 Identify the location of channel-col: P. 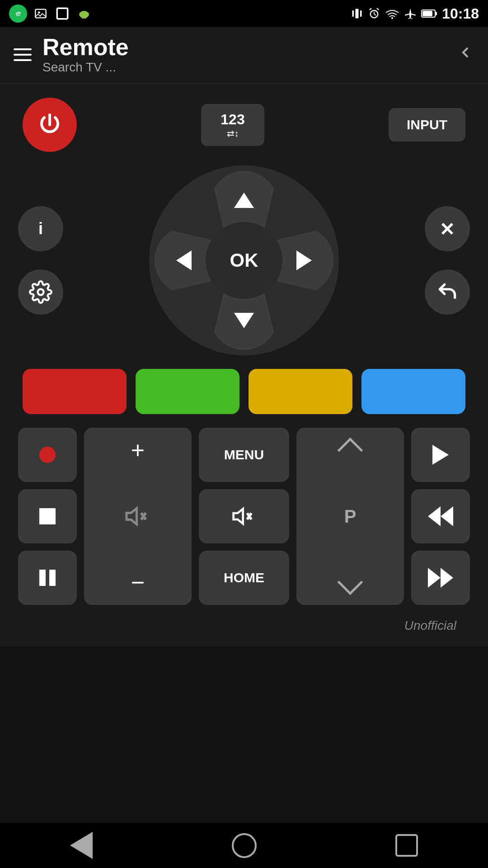
(350, 516).